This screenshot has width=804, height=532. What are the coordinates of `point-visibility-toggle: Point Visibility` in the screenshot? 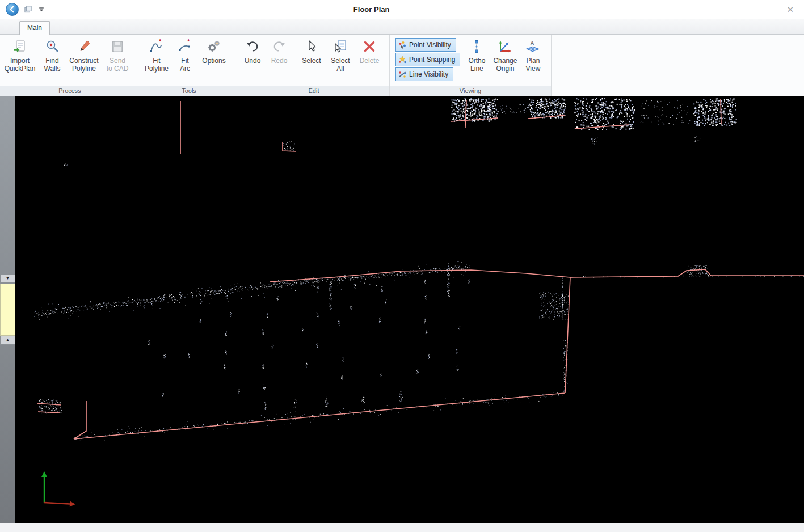 It's located at (426, 45).